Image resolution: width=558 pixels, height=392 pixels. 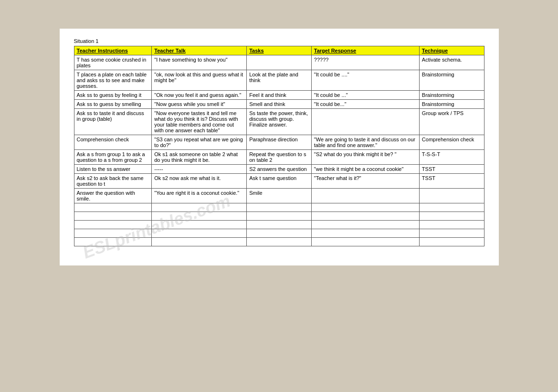 I want to click on cell-tasks, so click(x=279, y=63).